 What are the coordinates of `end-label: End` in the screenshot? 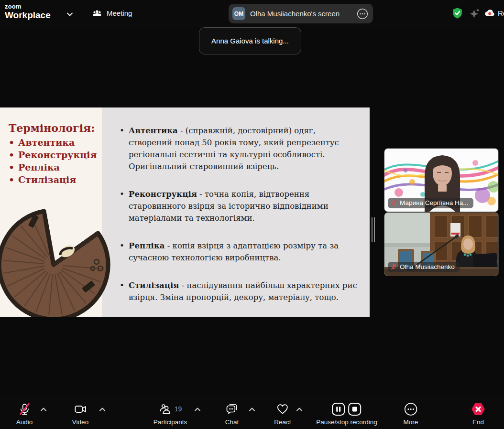 It's located at (478, 422).